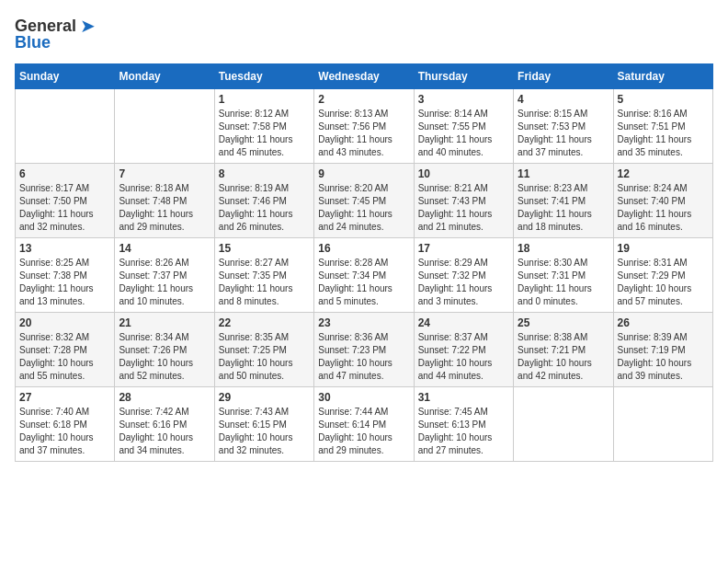 This screenshot has height=563, width=728. Describe the element at coordinates (364, 77) in the screenshot. I see `weekday-header-row: SundayMondayTuesdayWednesdayThursdayFrid…` at that location.